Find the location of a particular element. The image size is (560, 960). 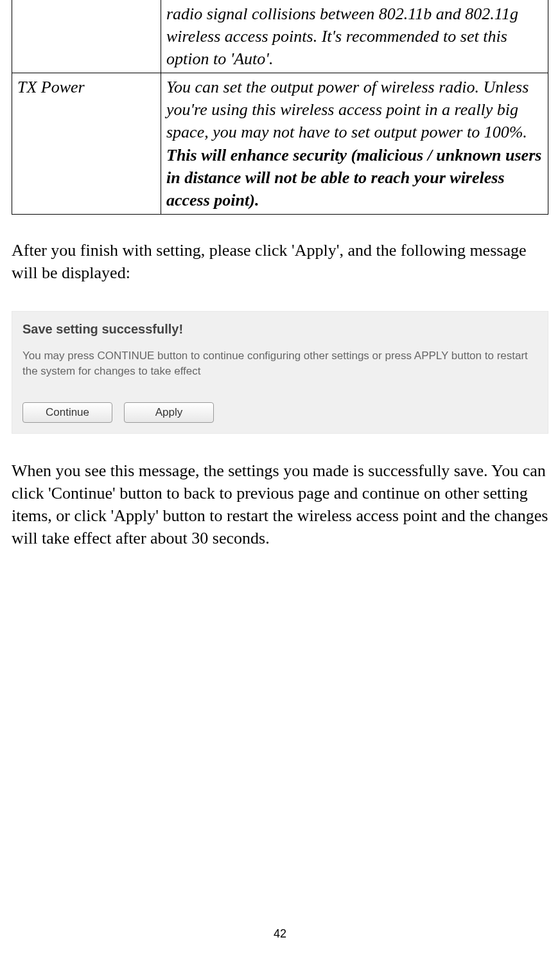

dialog-title: Save setting successfully! is located at coordinates (283, 329).